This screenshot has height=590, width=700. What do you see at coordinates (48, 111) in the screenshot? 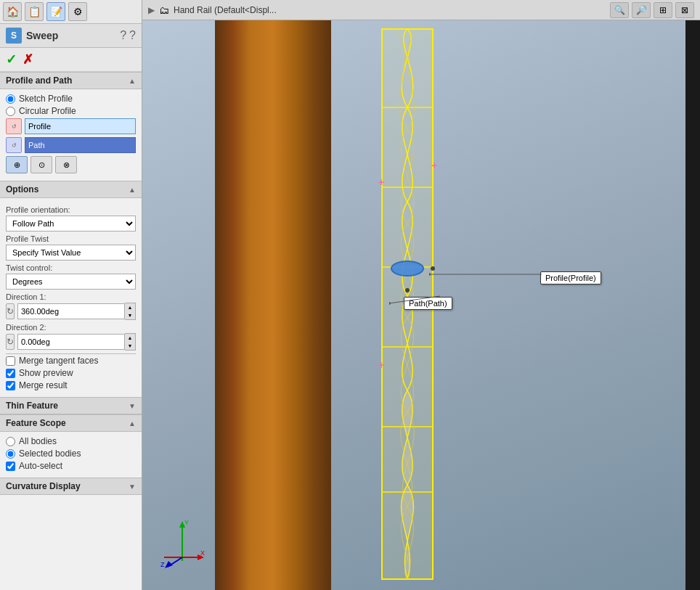
I see `circular-profile-label: Circular Profile` at bounding box center [48, 111].